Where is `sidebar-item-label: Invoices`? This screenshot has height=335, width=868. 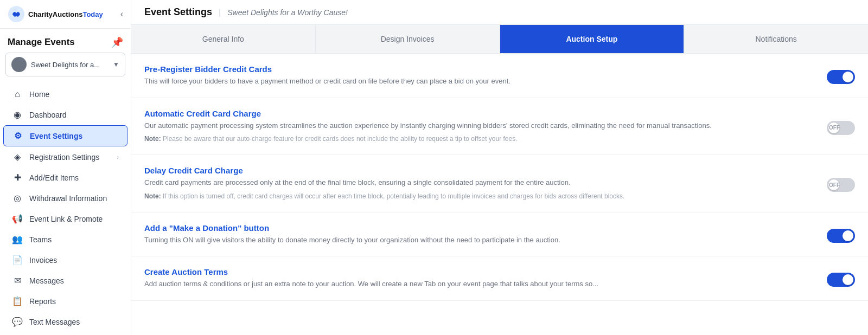
sidebar-item-label: Invoices is located at coordinates (43, 260).